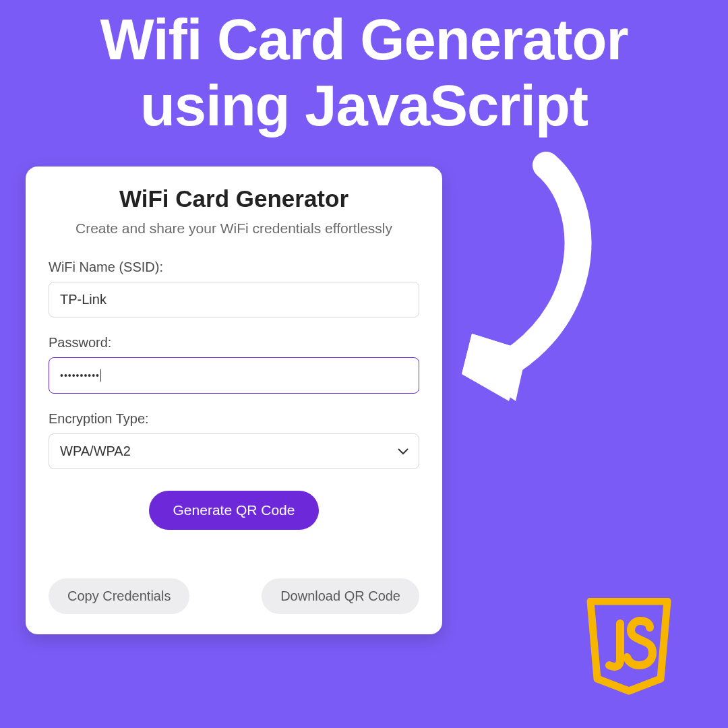  I want to click on copy-button: Copy Credentials, so click(119, 596).